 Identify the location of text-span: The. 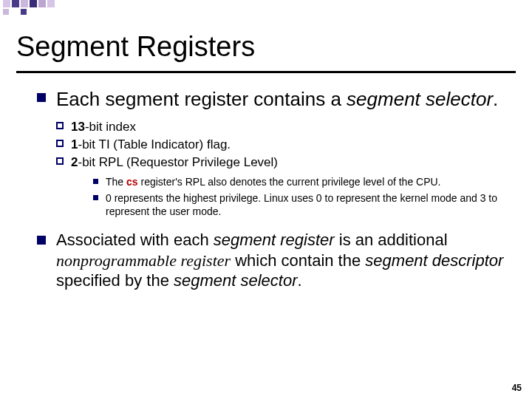
(116, 182).